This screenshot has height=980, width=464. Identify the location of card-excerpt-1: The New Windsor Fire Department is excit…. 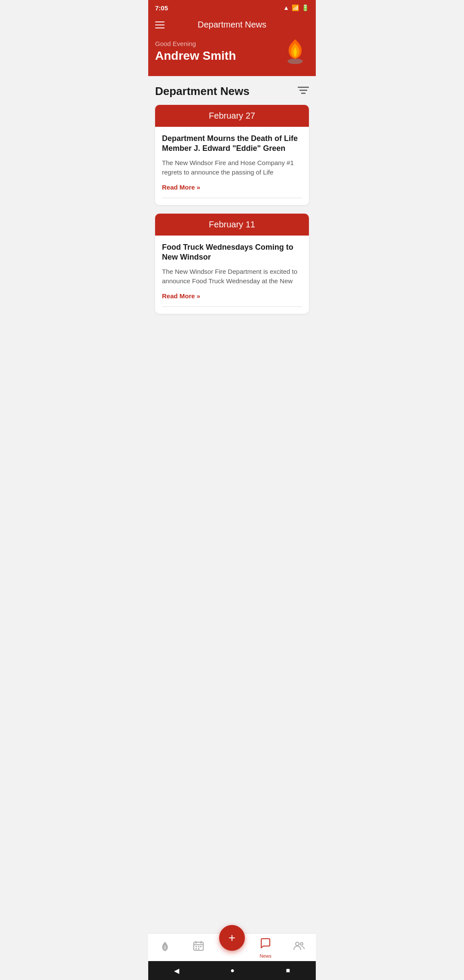
(232, 277).